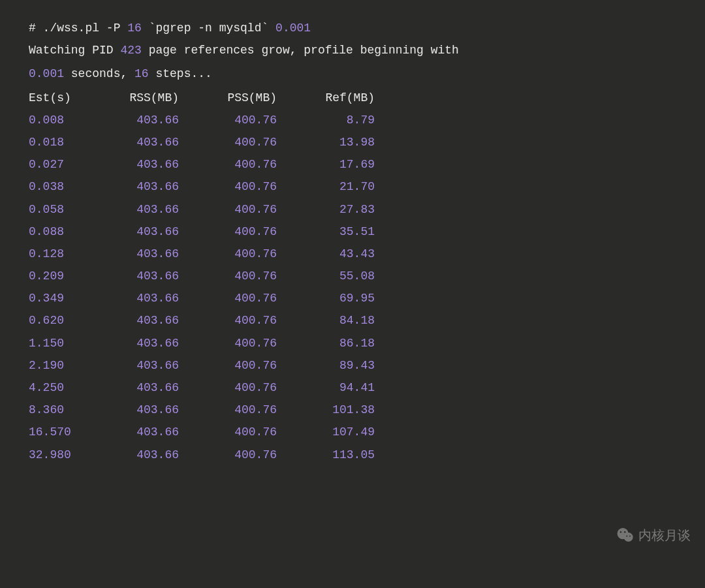  What do you see at coordinates (326, 320) in the screenshot?
I see `cell-ref: 84.18` at bounding box center [326, 320].